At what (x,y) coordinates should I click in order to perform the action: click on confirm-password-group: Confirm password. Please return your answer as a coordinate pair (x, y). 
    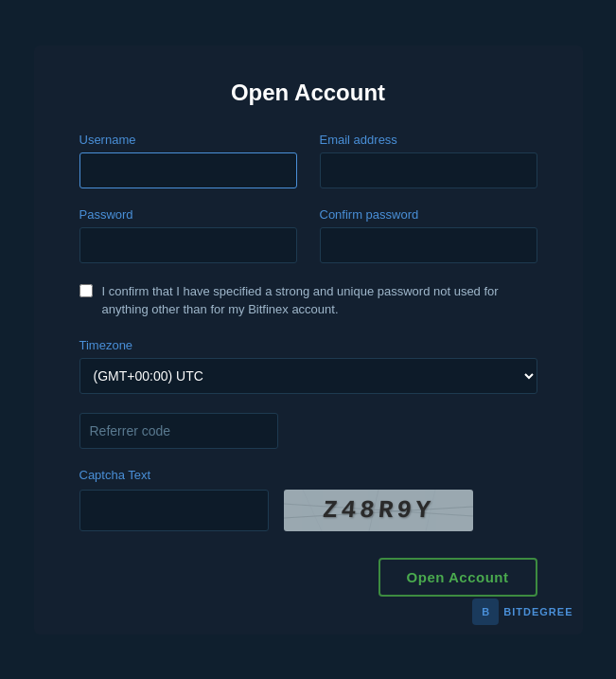
    Looking at the image, I should click on (429, 235).